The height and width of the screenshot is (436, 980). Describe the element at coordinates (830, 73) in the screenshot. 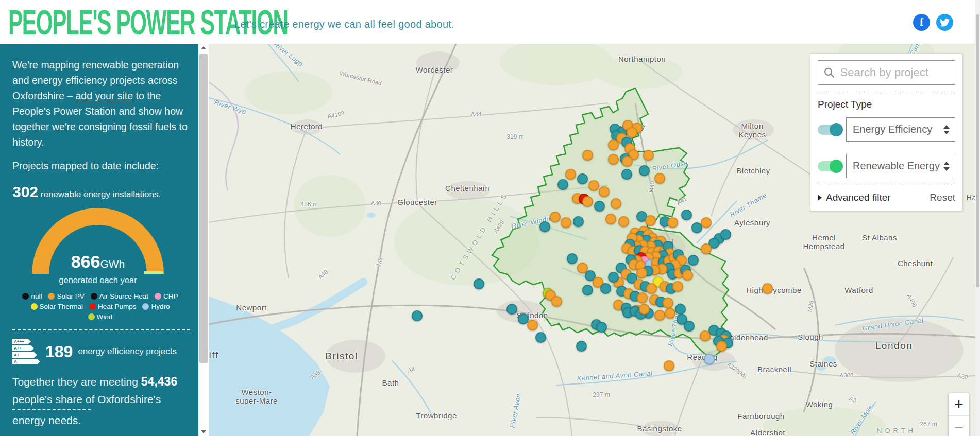

I see `search-icon` at that location.